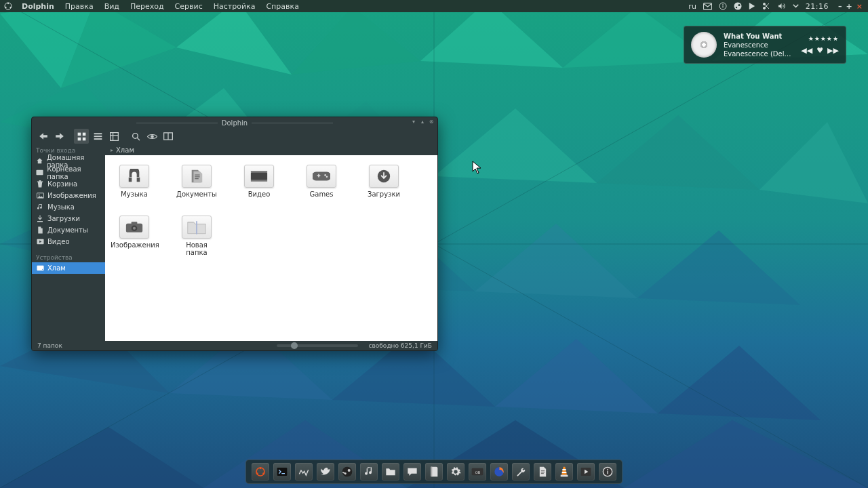 Image resolution: width=868 pixels, height=488 pixels. I want to click on window-titlebar: Dolphin ▾ ▴ ⊗, so click(235, 123).